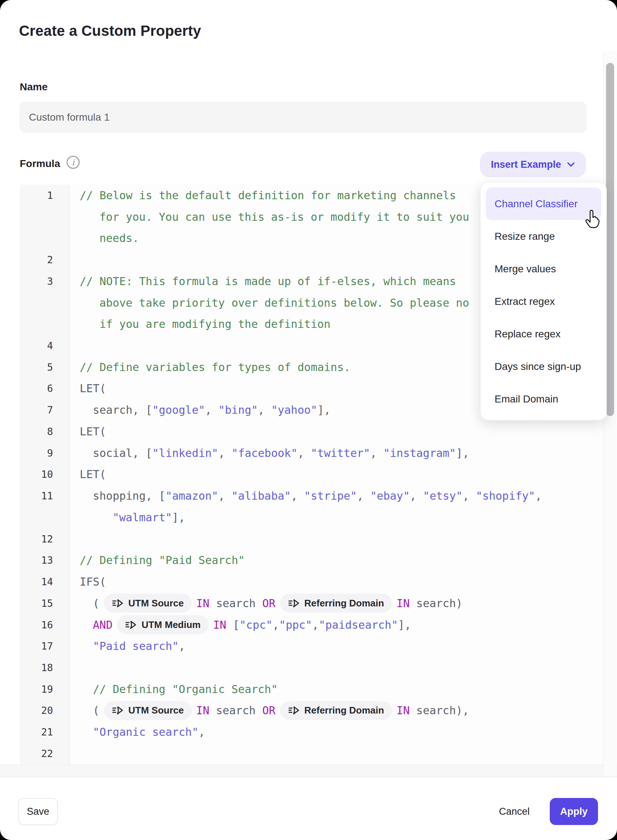  Describe the element at coordinates (45, 603) in the screenshot. I see `line-number: 15` at that location.